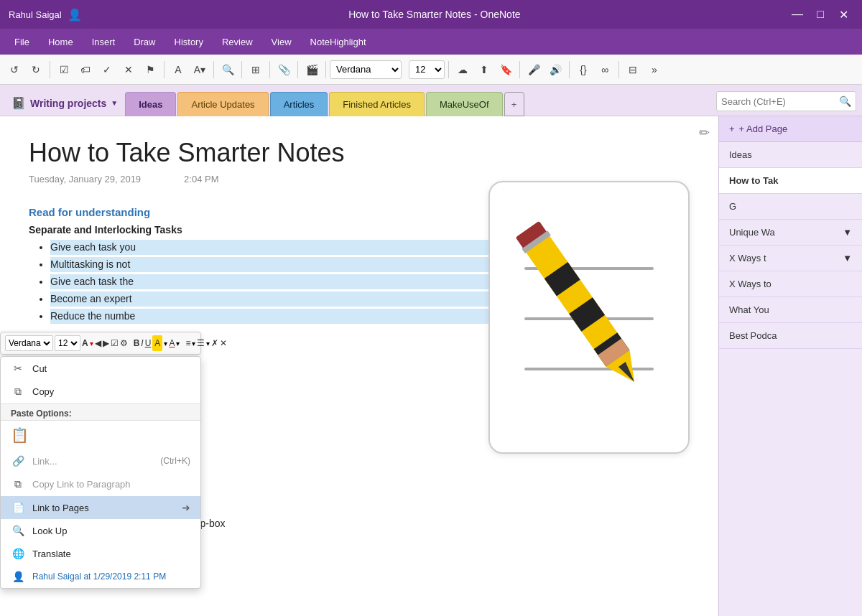  Describe the element at coordinates (732, 129) in the screenshot. I see `add-page-icon: +` at that location.